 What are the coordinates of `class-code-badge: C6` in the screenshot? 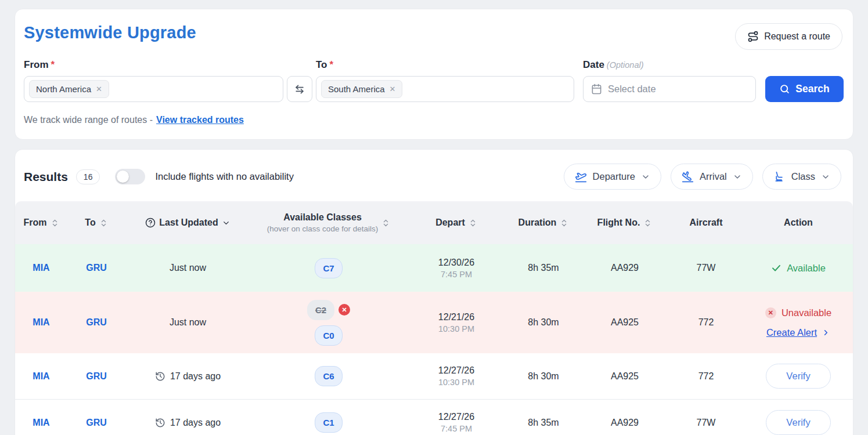 It's located at (329, 376).